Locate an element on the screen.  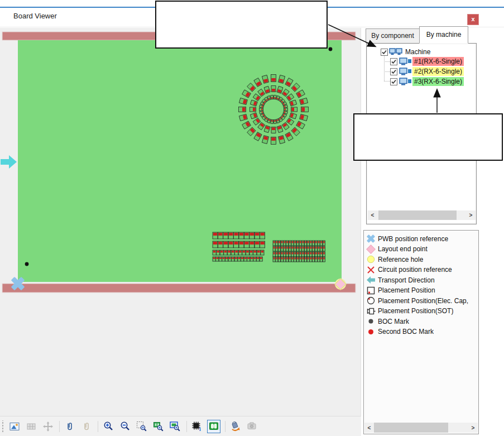
tree-root-checkbox is located at coordinates (384, 52).